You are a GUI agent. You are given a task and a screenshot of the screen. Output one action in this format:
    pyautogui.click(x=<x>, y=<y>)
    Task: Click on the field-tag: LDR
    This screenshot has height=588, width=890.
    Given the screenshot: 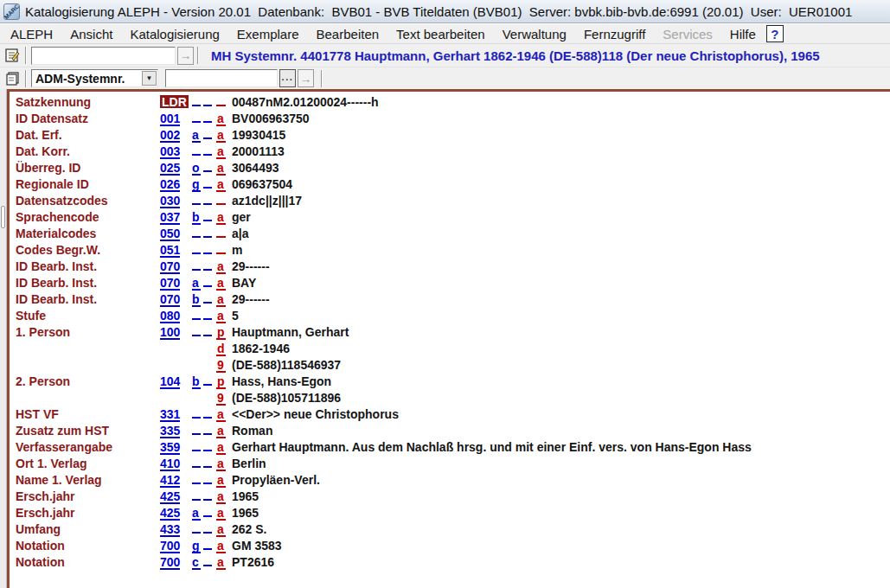 What is the action you would take?
    pyautogui.click(x=175, y=102)
    